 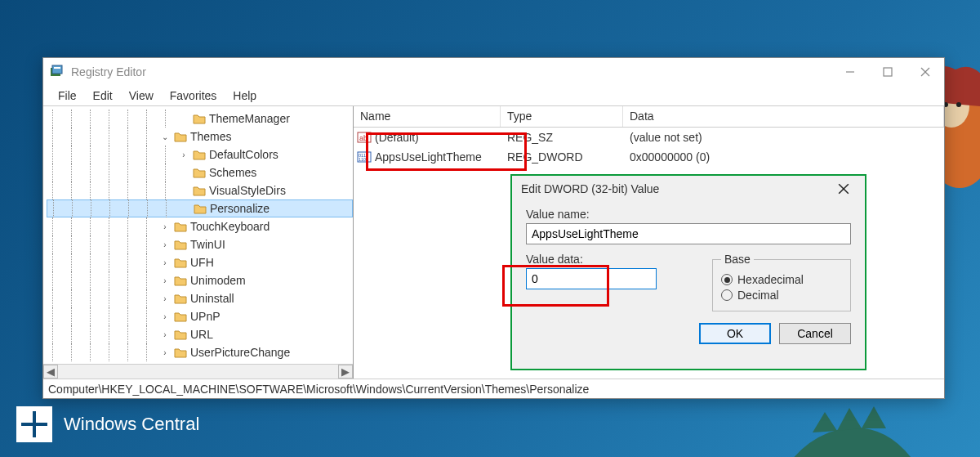 What do you see at coordinates (199, 244) in the screenshot?
I see `tree-item: ›TwinUI` at bounding box center [199, 244].